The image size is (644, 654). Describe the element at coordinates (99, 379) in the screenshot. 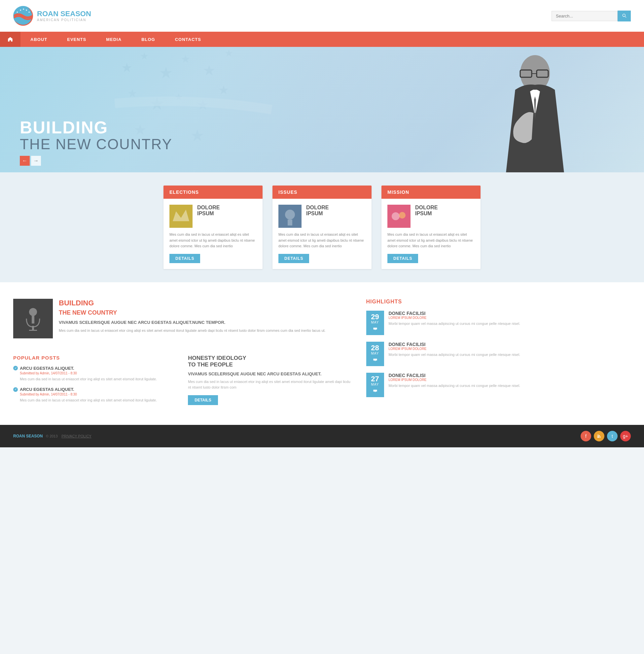

I see `post-1-text: Mes cum dia sed in lacus ut eniascet eto…` at that location.